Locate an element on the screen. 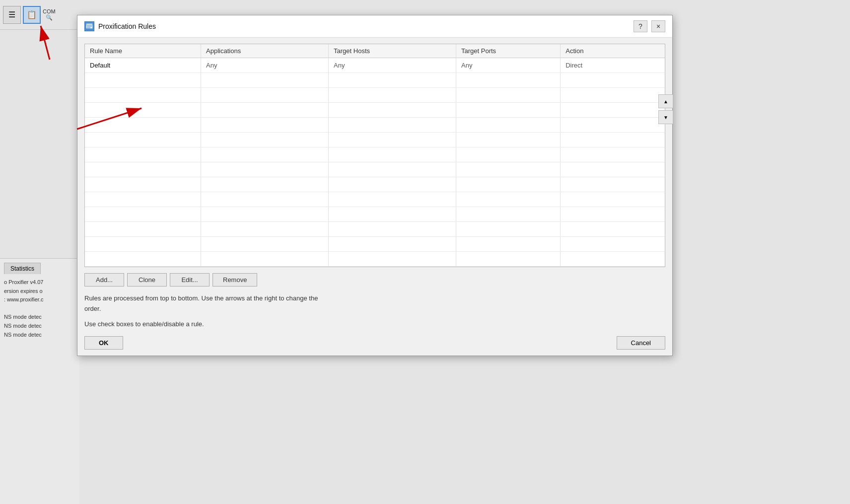  col-target-hosts: Target Hosts is located at coordinates (392, 51).